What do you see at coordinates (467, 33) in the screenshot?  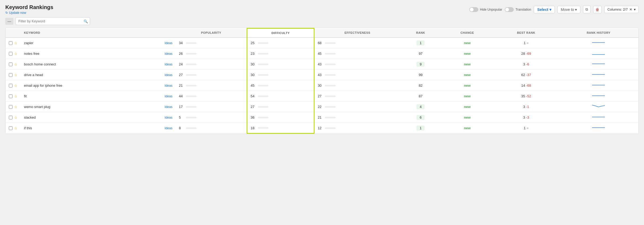 I see `col-change: CHANGE` at bounding box center [467, 33].